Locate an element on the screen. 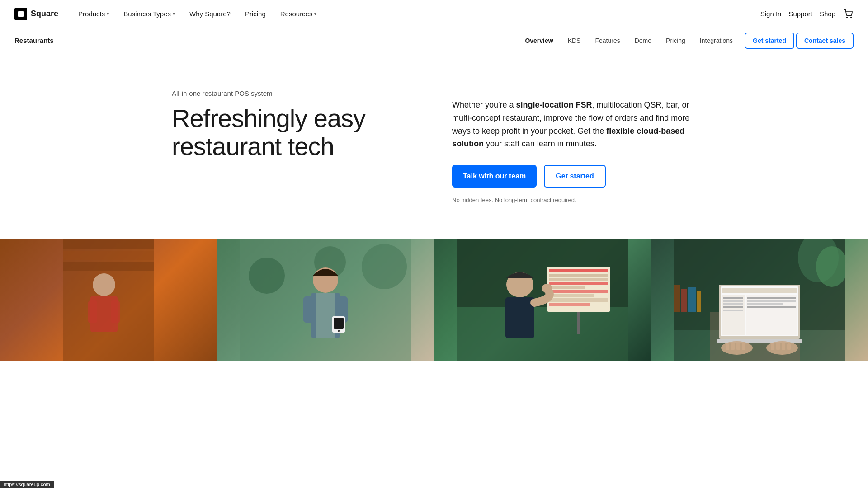 The height and width of the screenshot is (488, 868). top-navigation: Square Products ▾ Business Types ▾ Why S… is located at coordinates (434, 14).